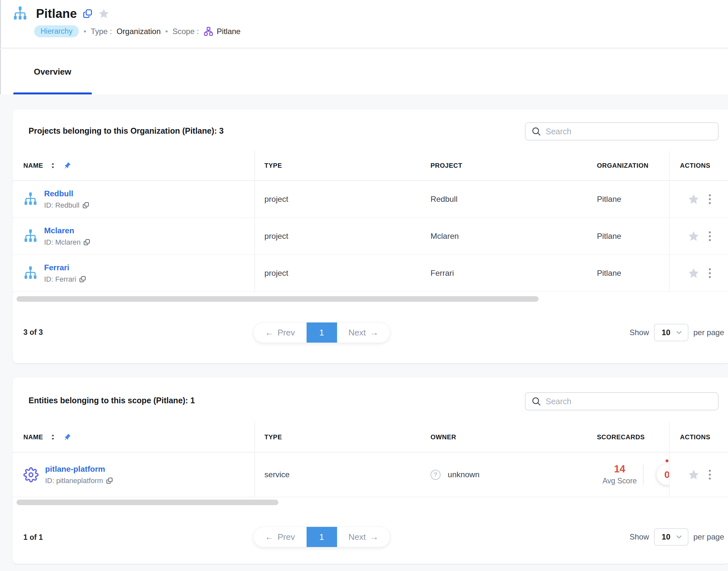 This screenshot has height=571, width=728. What do you see at coordinates (65, 267) in the screenshot?
I see `entity-link: Ferrari` at bounding box center [65, 267].